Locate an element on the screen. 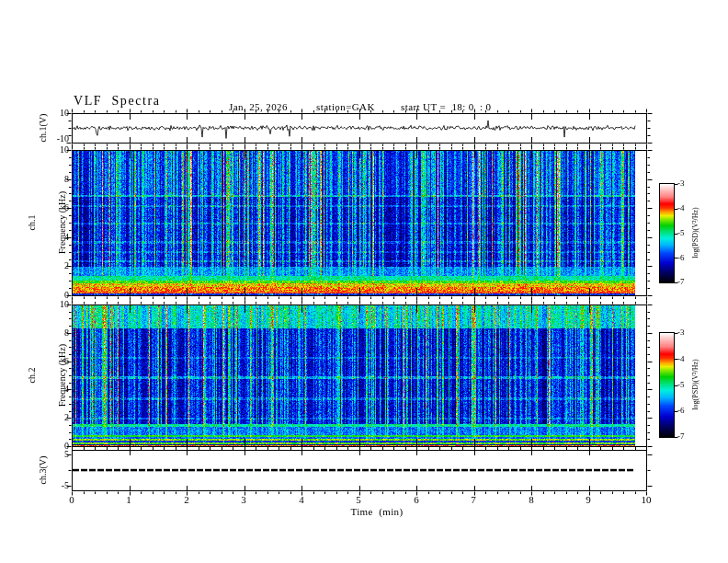 The width and height of the screenshot is (728, 563). xtick: 4 is located at coordinates (301, 500).